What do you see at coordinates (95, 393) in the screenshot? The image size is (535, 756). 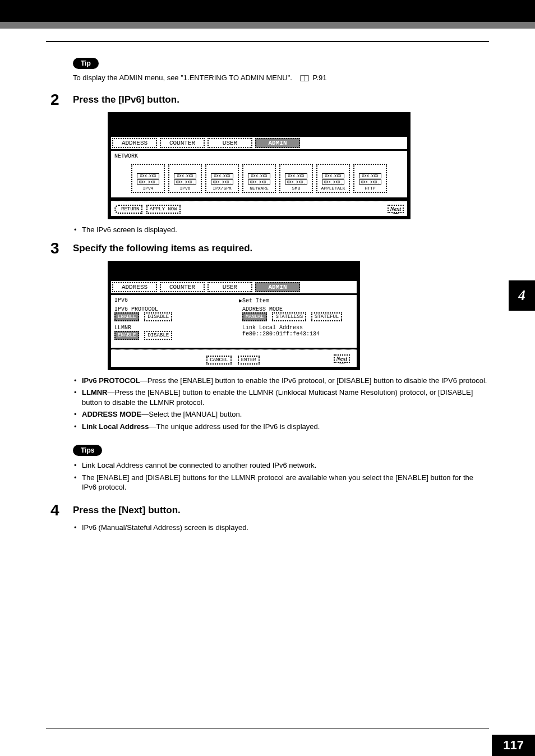 I see `b-llmnr: LLMNR` at bounding box center [95, 393].